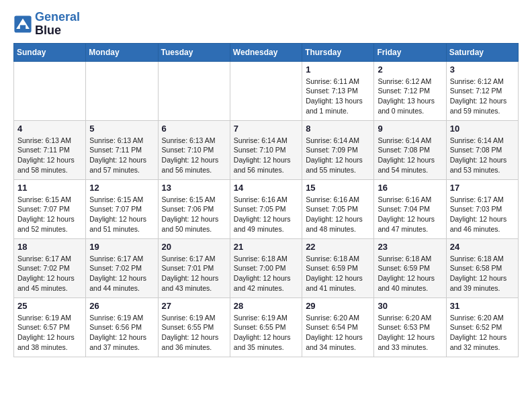 This screenshot has height=411, width=532. Describe the element at coordinates (194, 274) in the screenshot. I see `day-info: Sunrise: 6:17 AMSunset: 7:01 PMDaylight:…` at that location.